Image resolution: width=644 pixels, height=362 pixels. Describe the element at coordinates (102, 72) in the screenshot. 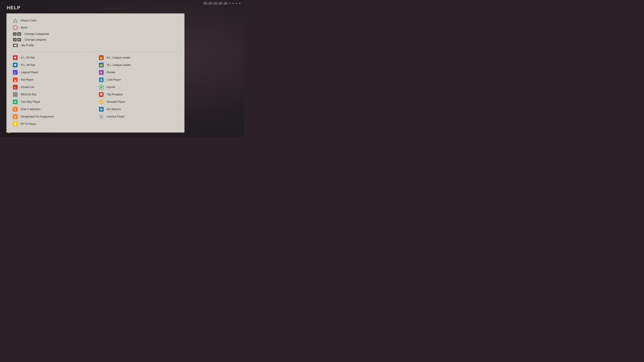

I see `rookie-icon: R` at that location.